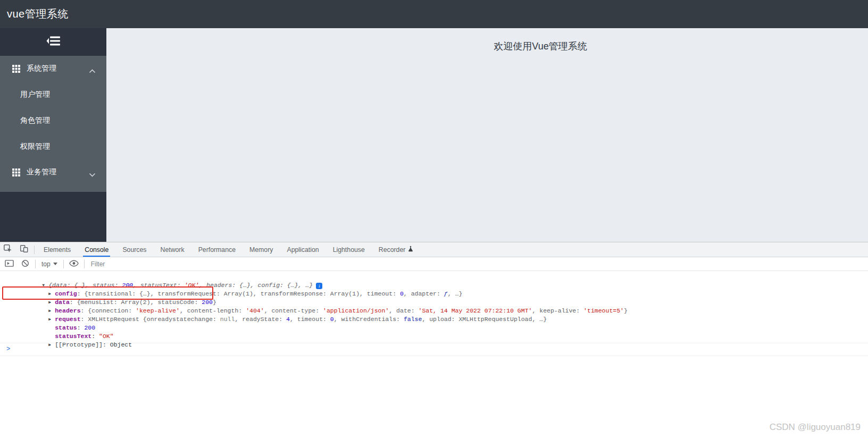  What do you see at coordinates (57, 172) in the screenshot?
I see `sidebar-group-label: 业务管理` at bounding box center [57, 172].